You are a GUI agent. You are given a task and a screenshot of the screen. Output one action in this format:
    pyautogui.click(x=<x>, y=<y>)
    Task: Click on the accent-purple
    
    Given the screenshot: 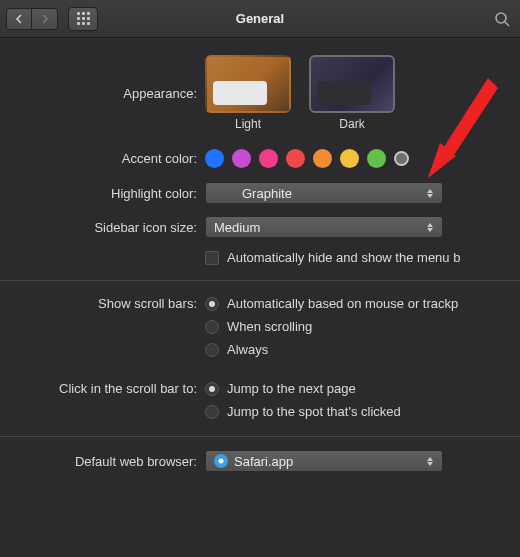 What is the action you would take?
    pyautogui.click(x=242, y=158)
    